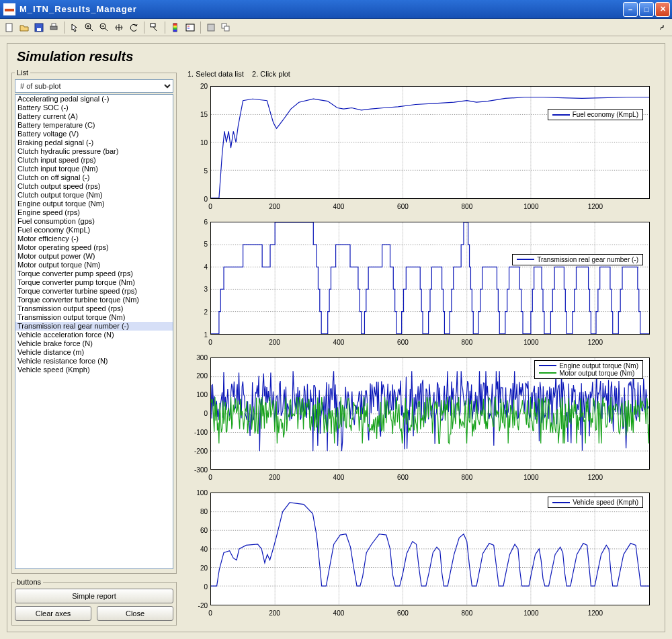  Describe the element at coordinates (595, 114) in the screenshot. I see `plot-legend: Fuel economy (KmpL)` at that location.